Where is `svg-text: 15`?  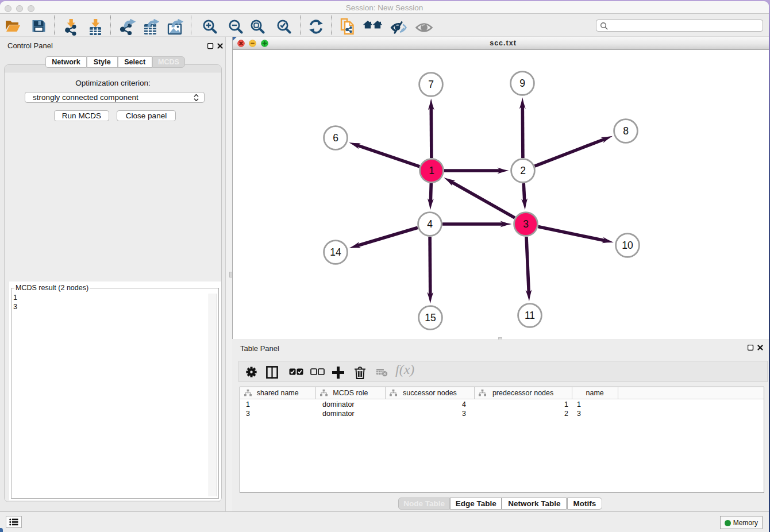
svg-text: 15 is located at coordinates (430, 318).